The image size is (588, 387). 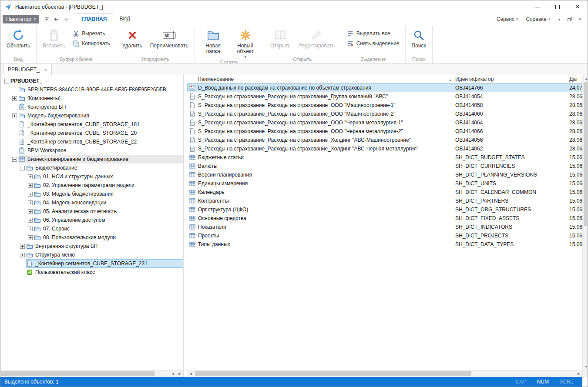 What do you see at coordinates (21, 19) in the screenshot?
I see `navigator-app-button: Навигатор ▾` at bounding box center [21, 19].